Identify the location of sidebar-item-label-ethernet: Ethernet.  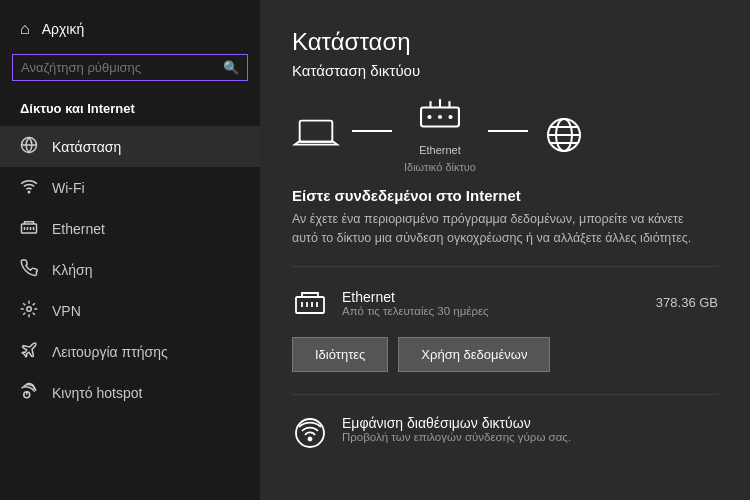
(78, 229).